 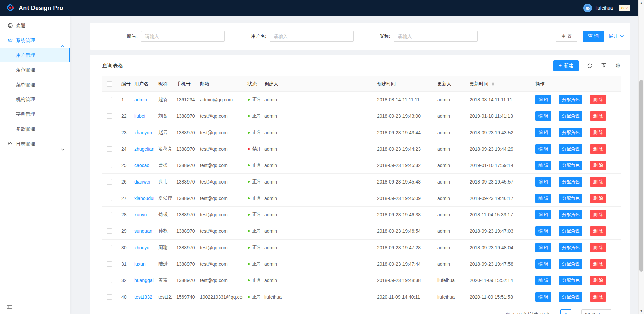 What do you see at coordinates (641, 157) in the screenshot?
I see `scrollbar: ▲ ▼` at bounding box center [641, 157].